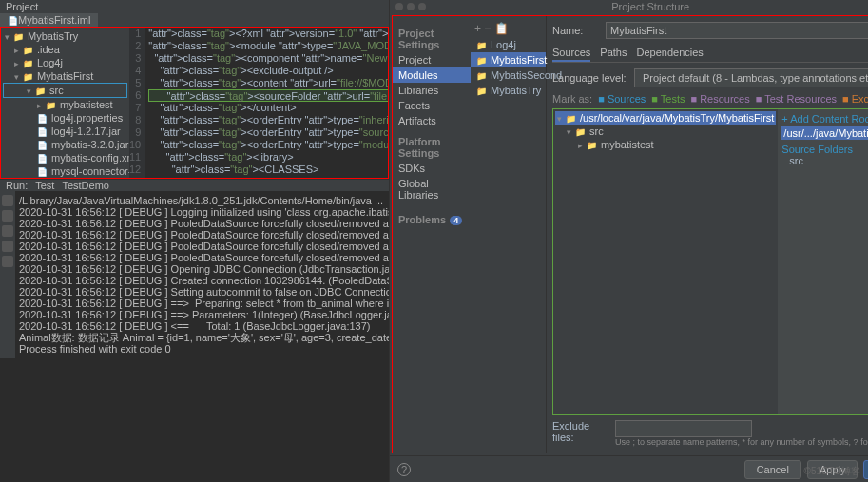 This screenshot has height=482, width=868. Describe the element at coordinates (17, 185) in the screenshot. I see `run-label: Run:` at that location.